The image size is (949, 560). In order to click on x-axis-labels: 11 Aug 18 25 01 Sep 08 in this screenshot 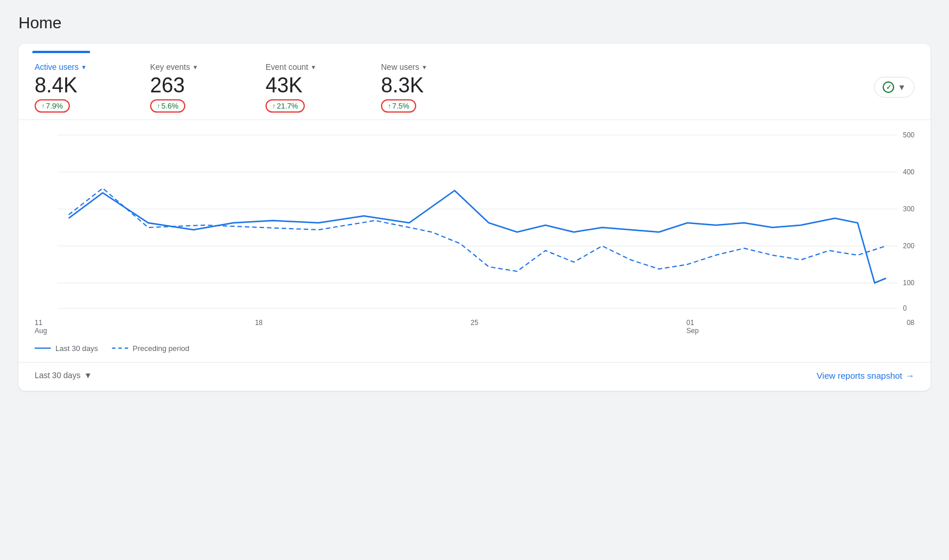, I will do `click(474, 326)`.